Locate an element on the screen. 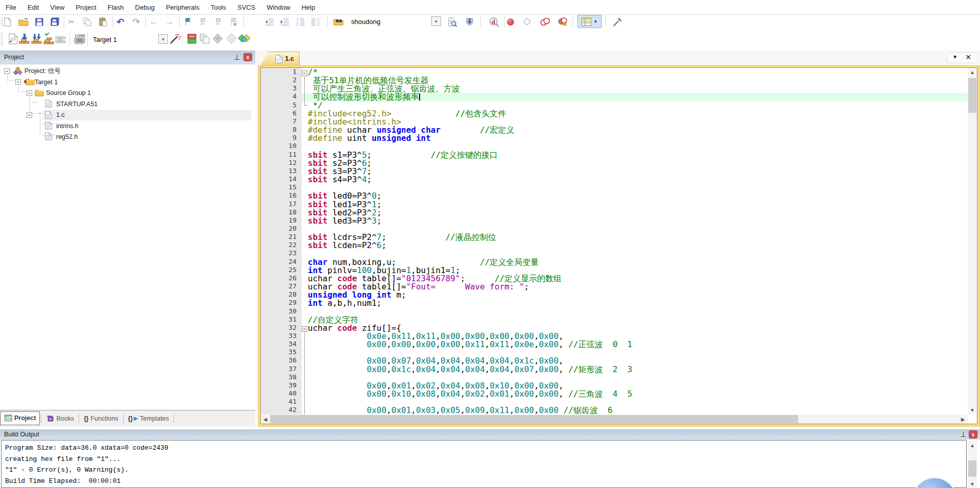 The height and width of the screenshot is (488, 980). manage-rte-icon is located at coordinates (192, 39).